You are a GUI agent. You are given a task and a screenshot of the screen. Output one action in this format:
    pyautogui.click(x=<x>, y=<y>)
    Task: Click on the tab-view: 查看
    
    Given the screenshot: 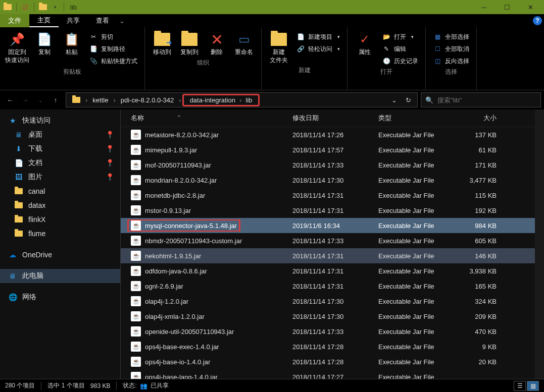 What is the action you would take?
    pyautogui.click(x=103, y=21)
    